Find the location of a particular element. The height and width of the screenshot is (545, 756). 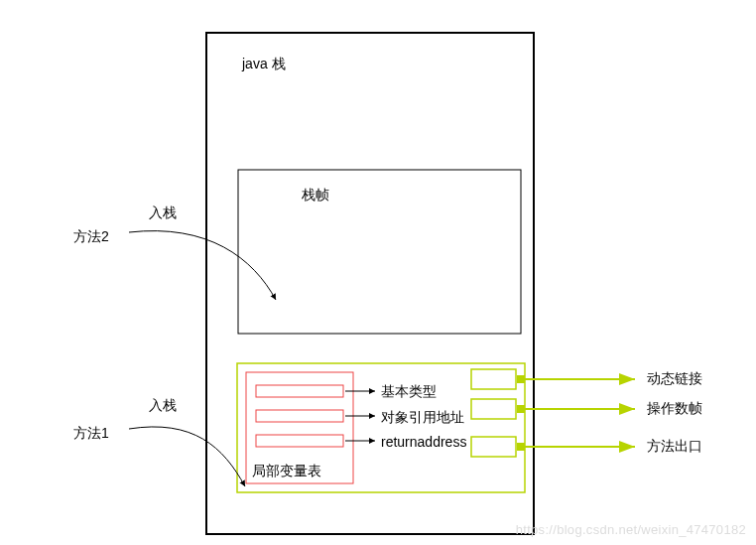

dynamic-link-slot is located at coordinates (494, 379).